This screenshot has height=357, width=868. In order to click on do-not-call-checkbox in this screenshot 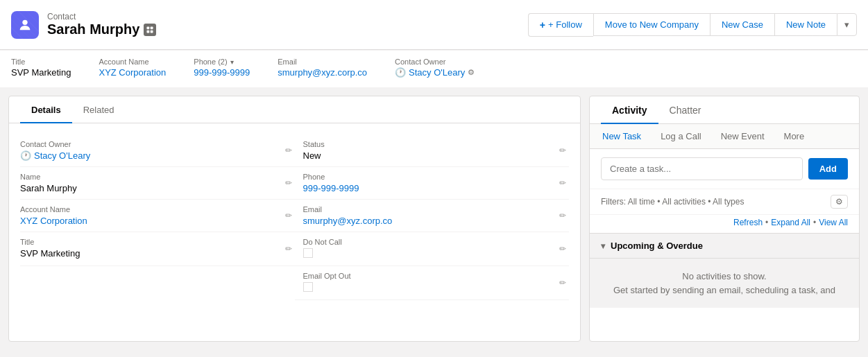, I will do `click(308, 253)`.